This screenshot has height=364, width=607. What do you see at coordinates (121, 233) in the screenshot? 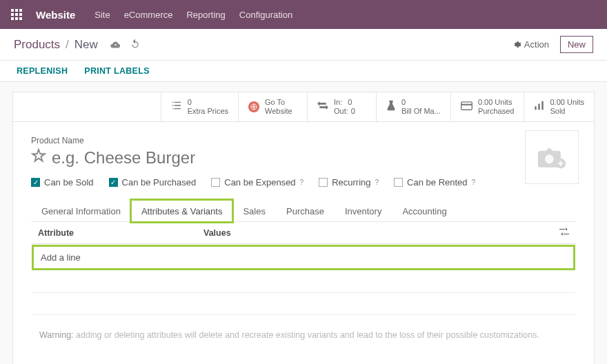
I see `col-attribute: Attribute` at bounding box center [121, 233].